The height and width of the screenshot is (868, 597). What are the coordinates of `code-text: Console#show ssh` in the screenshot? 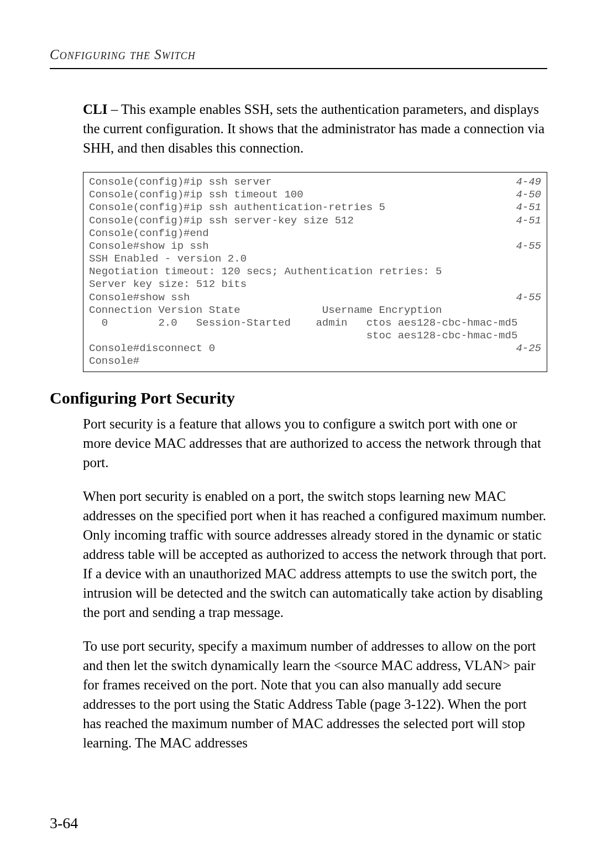 It's located at (139, 297).